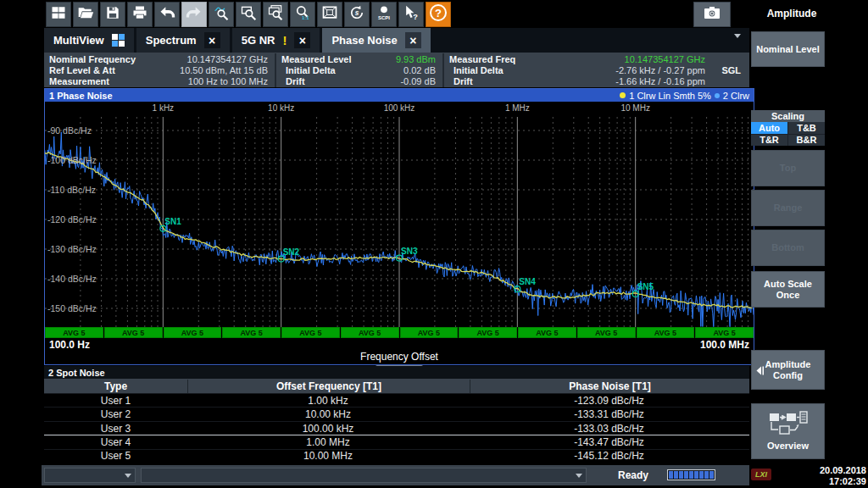 The width and height of the screenshot is (868, 488). Describe the element at coordinates (276, 41) in the screenshot. I see `tab-5g-nr: 5G NR ! ×` at that location.